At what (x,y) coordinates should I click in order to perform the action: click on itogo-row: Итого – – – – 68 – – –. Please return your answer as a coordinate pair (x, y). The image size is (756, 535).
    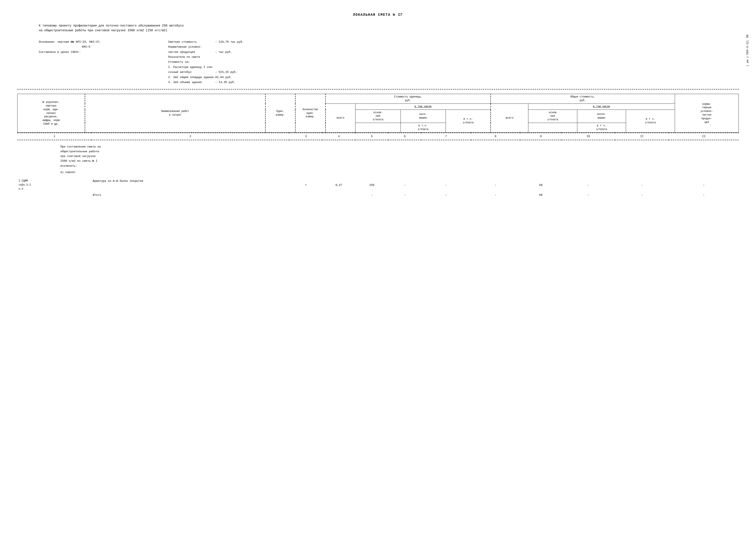
    Looking at the image, I should click on (378, 195).